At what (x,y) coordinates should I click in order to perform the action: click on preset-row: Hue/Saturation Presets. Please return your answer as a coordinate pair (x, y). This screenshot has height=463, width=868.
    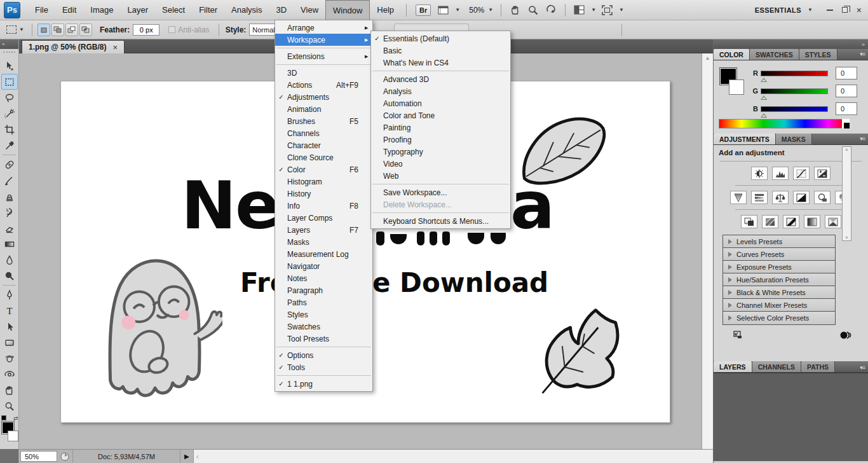
    Looking at the image, I should click on (779, 280).